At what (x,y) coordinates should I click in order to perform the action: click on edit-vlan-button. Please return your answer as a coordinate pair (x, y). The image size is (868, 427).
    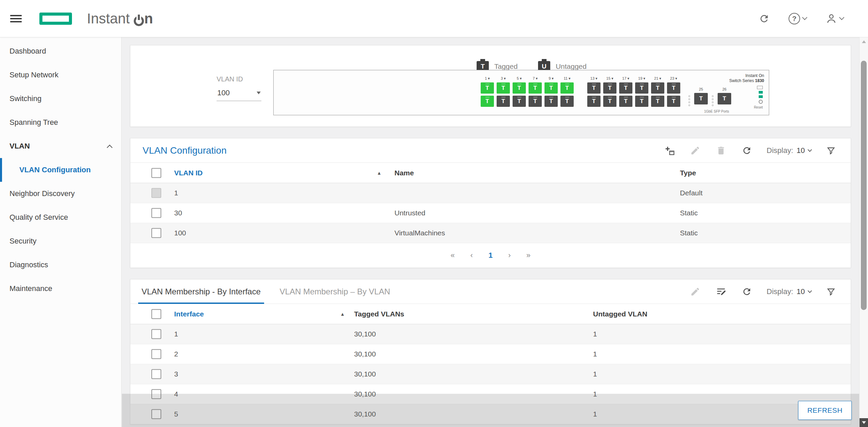
    Looking at the image, I should click on (695, 151).